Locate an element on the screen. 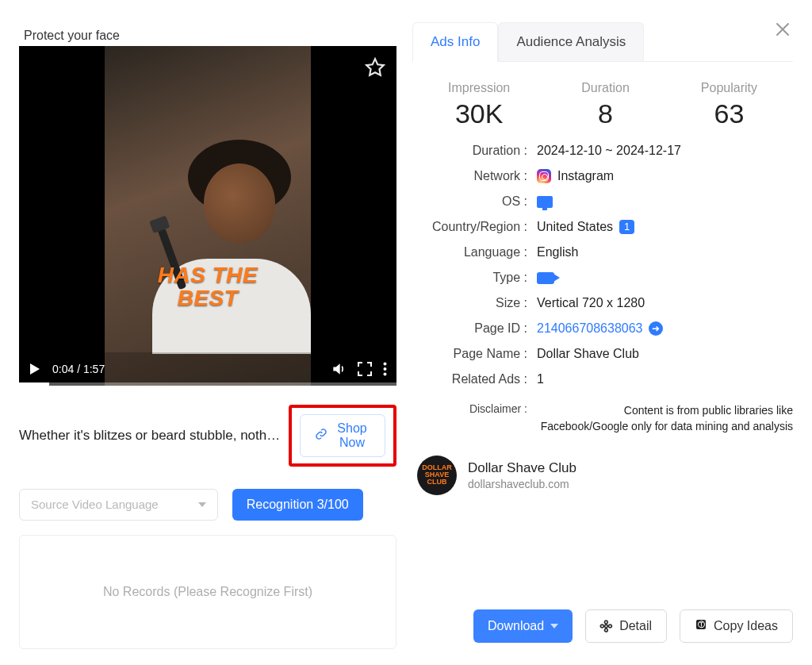 The height and width of the screenshot is (665, 812). stat-duration: Duration 8 is located at coordinates (605, 105).